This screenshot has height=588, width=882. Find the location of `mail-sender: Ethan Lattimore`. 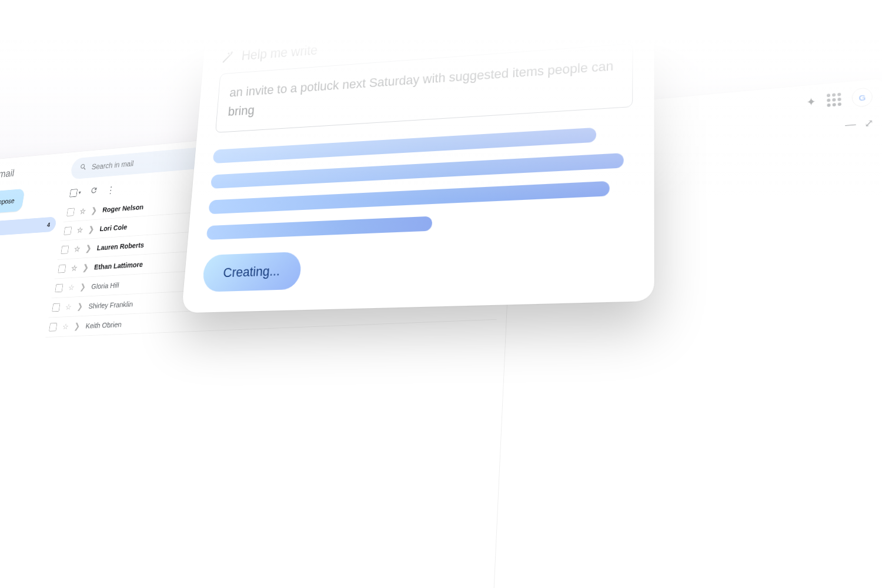

mail-sender: Ethan Lattimore is located at coordinates (119, 266).